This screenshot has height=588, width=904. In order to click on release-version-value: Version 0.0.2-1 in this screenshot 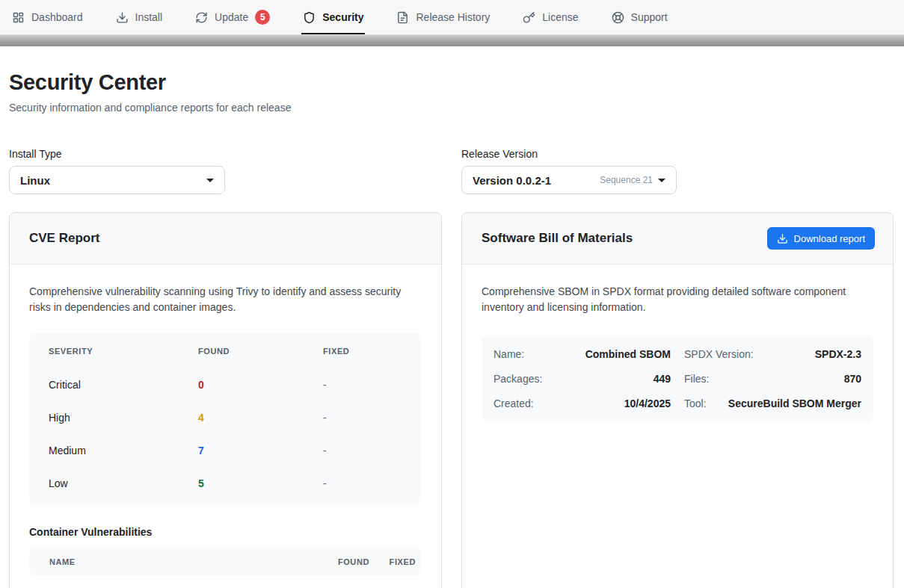, I will do `click(511, 181)`.